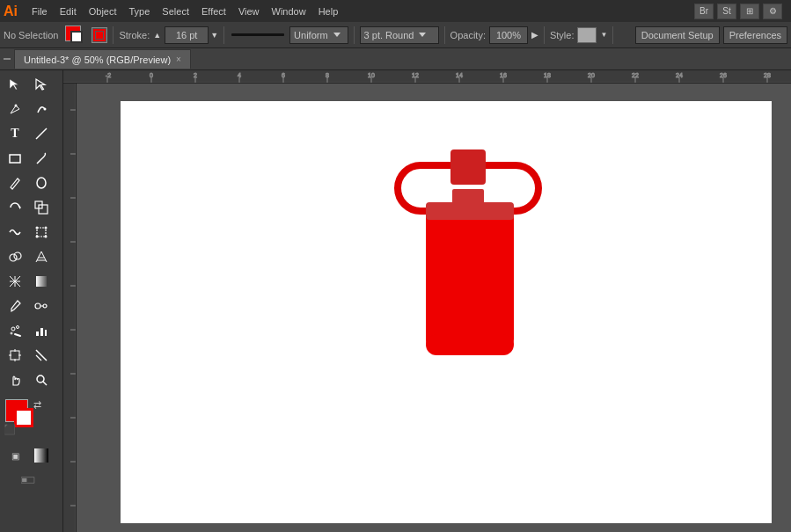  I want to click on fill-color-swatch, so click(77, 35).